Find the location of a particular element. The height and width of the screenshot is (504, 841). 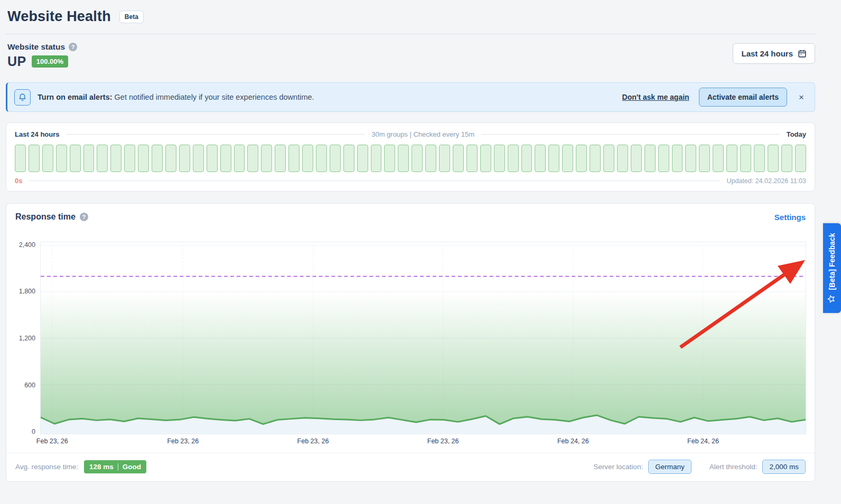

beta-badge: Beta is located at coordinates (132, 17).